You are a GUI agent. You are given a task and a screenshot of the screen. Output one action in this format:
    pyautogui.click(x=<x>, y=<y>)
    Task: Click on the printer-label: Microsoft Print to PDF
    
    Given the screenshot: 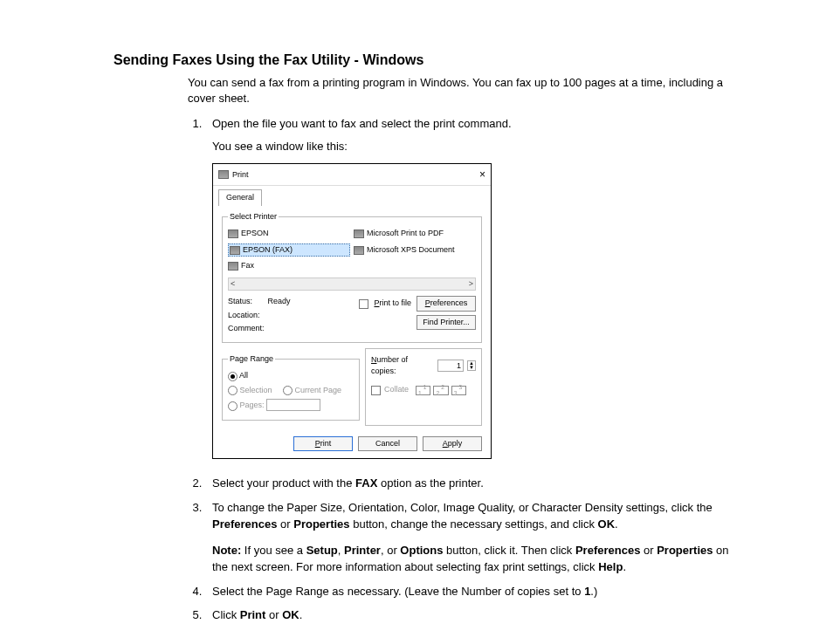 What is the action you would take?
    pyautogui.click(x=405, y=234)
    